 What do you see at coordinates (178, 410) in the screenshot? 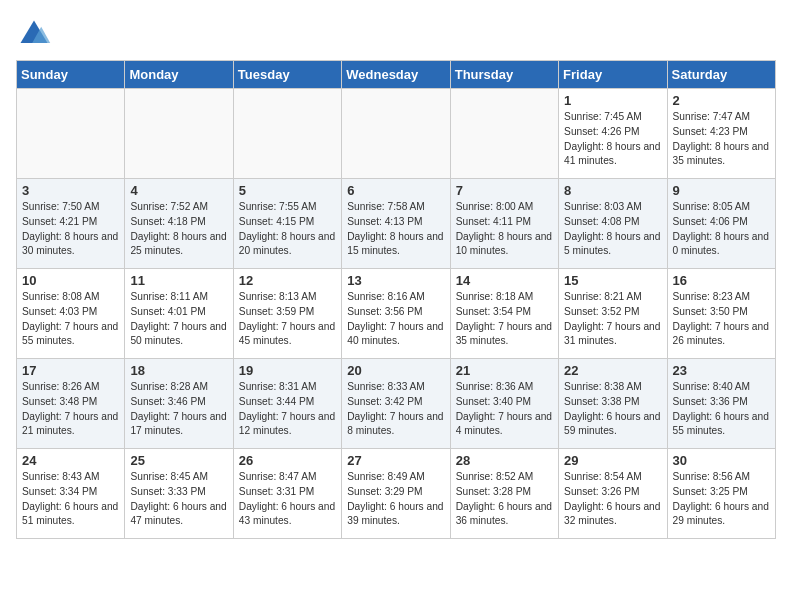
I see `day-info: Sunrise: 8:28 AM Sunset: 3:46 PM Dayligh…` at bounding box center [178, 410].